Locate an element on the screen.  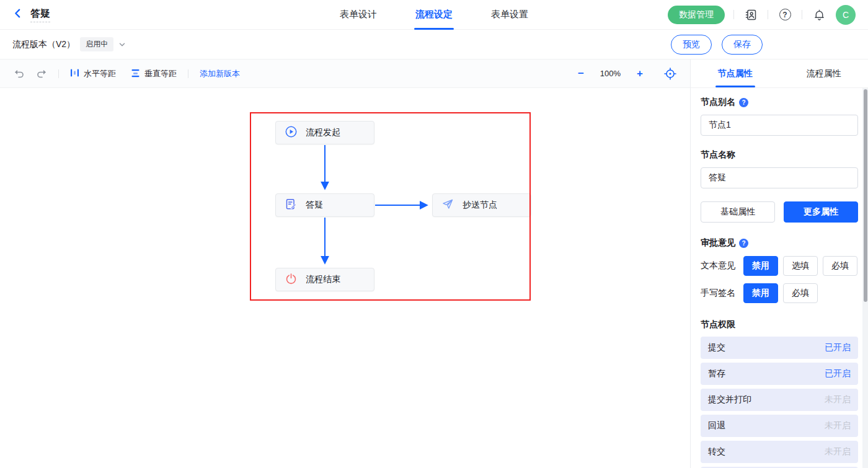
node-alias-input is located at coordinates (779, 125).